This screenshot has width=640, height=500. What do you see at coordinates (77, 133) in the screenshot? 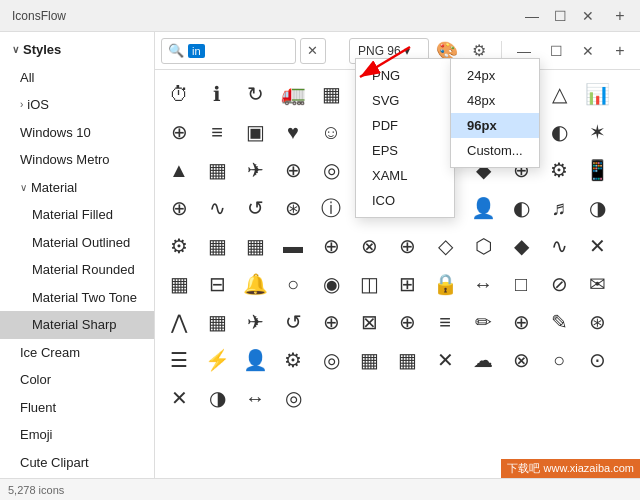
I see `sidebar-item-windows10: Windows 10` at bounding box center [77, 133].